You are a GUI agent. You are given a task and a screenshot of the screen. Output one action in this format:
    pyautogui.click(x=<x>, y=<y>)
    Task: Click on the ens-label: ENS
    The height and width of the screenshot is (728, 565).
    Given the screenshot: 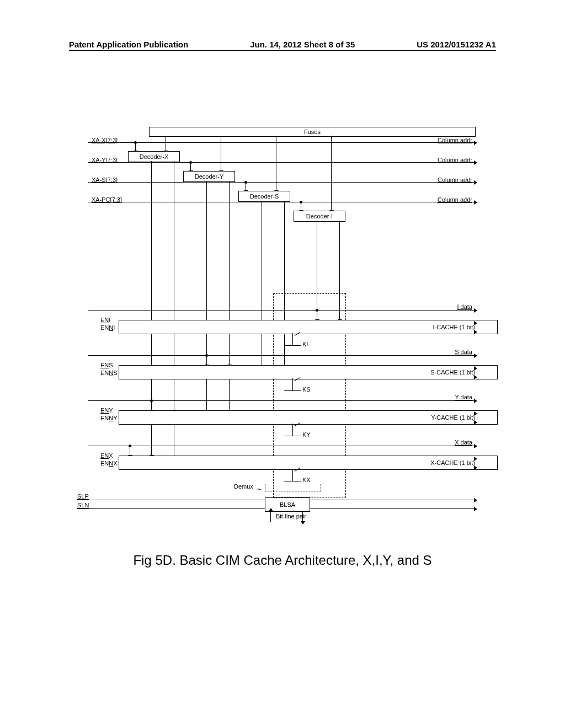 What is the action you would take?
    pyautogui.click(x=107, y=365)
    